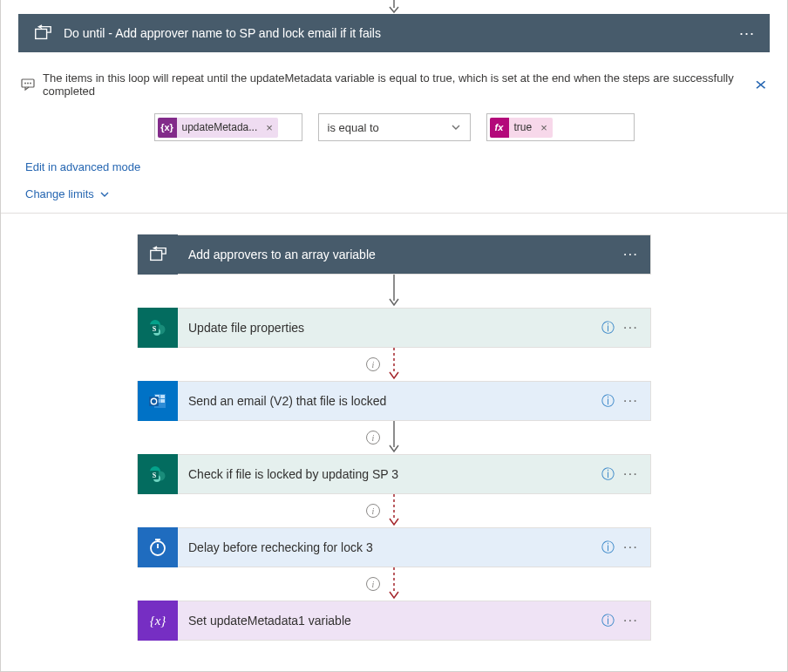  Describe the element at coordinates (394, 33) in the screenshot. I see `do-until-header: Do until - Add approver name to SP and l…` at that location.